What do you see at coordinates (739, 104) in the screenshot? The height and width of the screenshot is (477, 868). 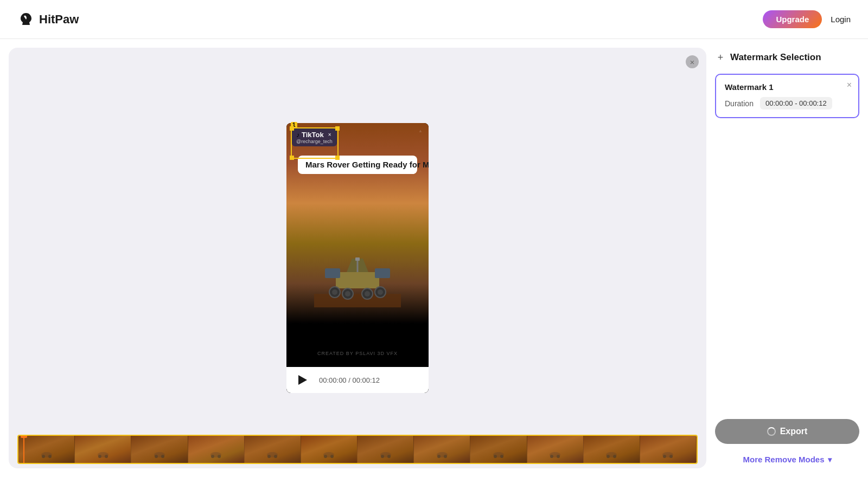 I see `duration-label: Duration` at bounding box center [739, 104].